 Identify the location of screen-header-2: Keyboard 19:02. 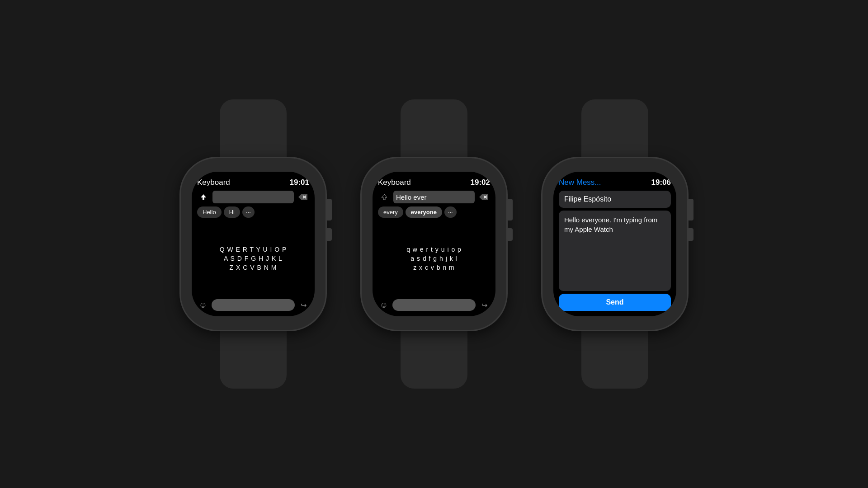
(434, 183).